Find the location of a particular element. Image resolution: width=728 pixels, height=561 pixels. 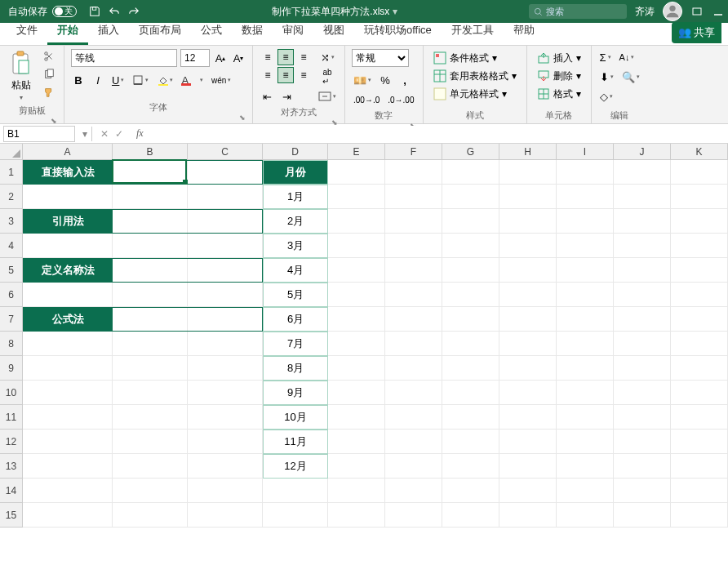

cell-E11 is located at coordinates (357, 417).